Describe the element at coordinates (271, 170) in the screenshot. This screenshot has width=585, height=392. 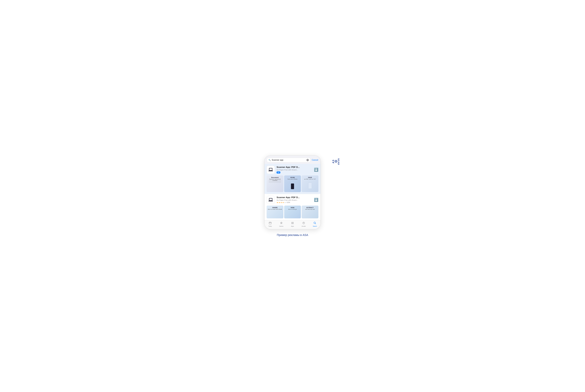
I see `ad-app-icon` at that location.